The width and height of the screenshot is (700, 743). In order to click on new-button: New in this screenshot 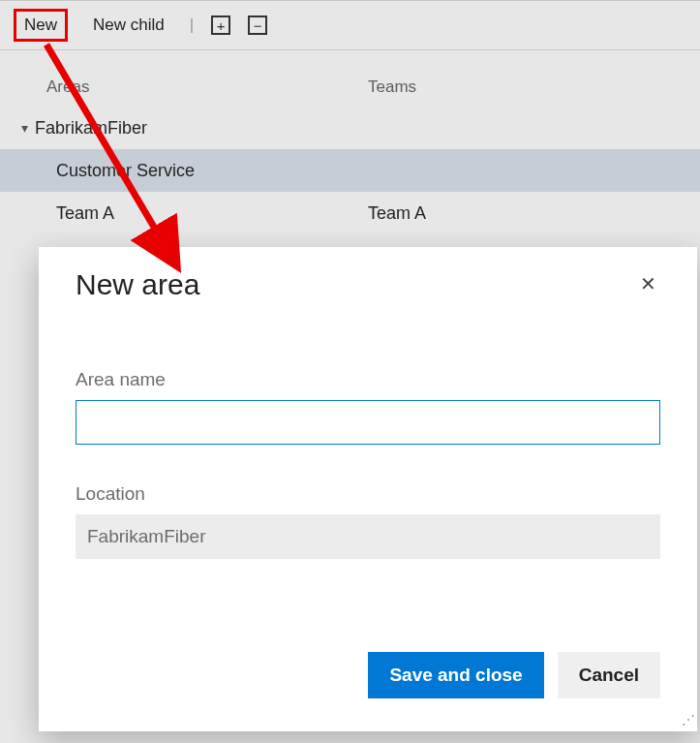, I will do `click(41, 25)`.